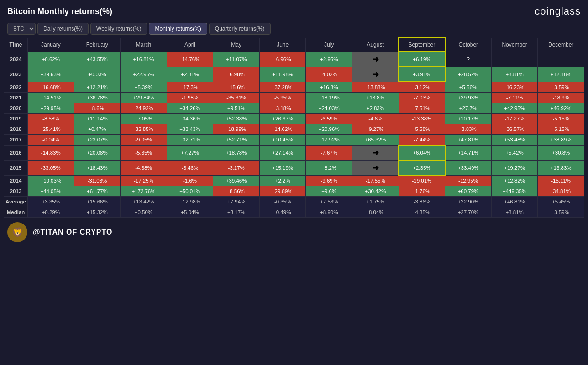 The image size is (588, 365). What do you see at coordinates (468, 181) in the screenshot?
I see `data-cell: -12.95%` at bounding box center [468, 181].